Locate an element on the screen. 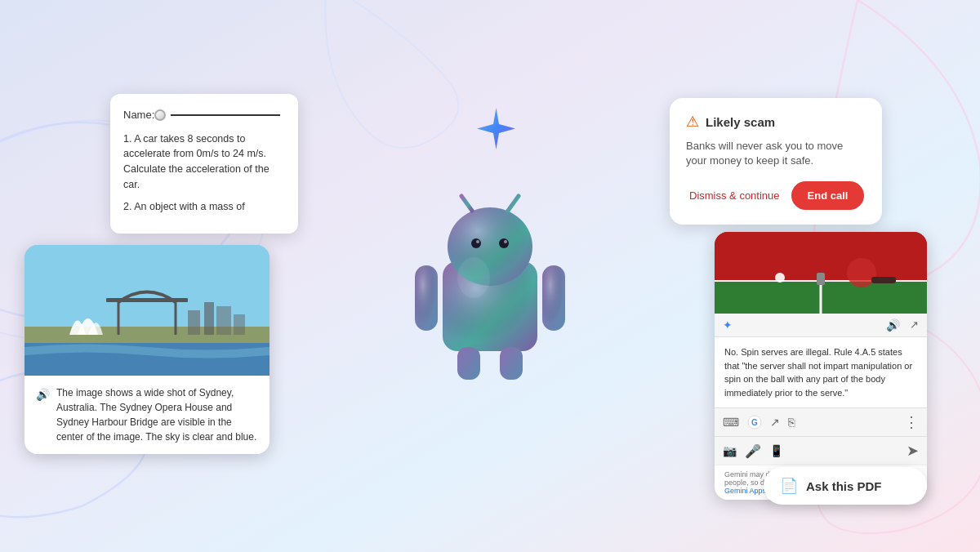  android-mascot is located at coordinates (490, 286).